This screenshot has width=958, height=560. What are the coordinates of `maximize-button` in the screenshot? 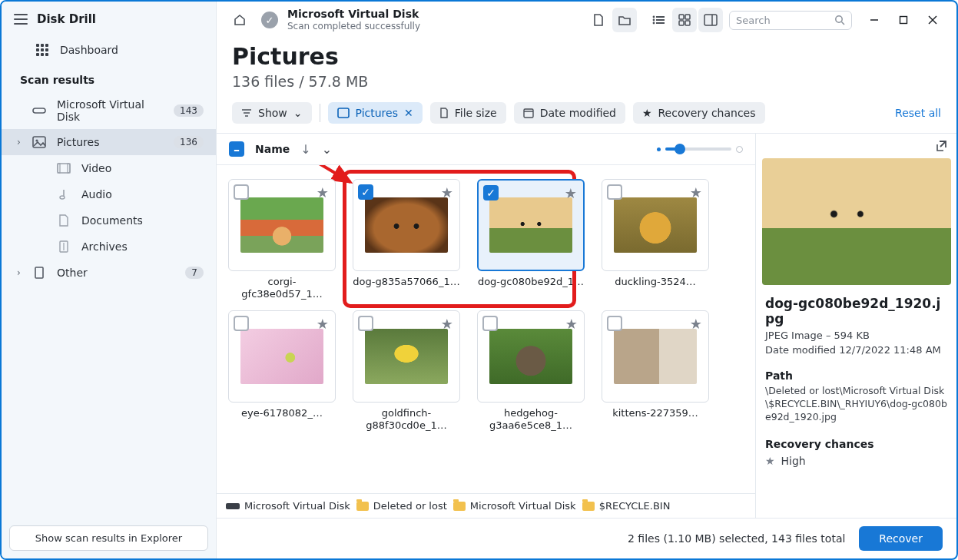 It's located at (903, 20).